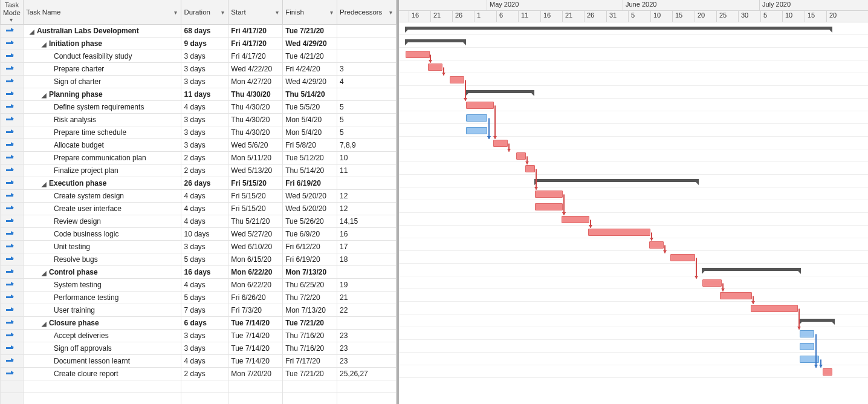 This screenshot has height=404, width=868. I want to click on pred-cell: 7,8,9, so click(367, 145).